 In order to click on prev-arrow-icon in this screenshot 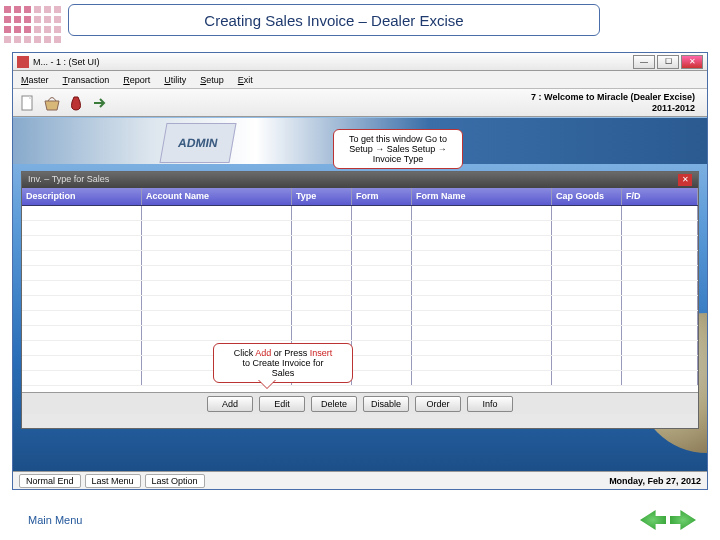, I will do `click(653, 520)`.